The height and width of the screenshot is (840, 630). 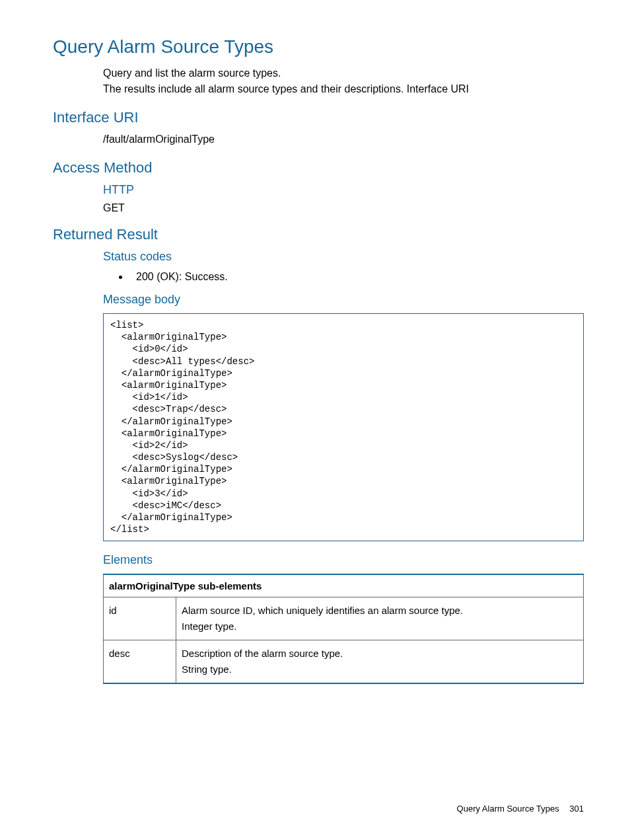 I want to click on heading-access-method: Access Method, so click(x=318, y=168).